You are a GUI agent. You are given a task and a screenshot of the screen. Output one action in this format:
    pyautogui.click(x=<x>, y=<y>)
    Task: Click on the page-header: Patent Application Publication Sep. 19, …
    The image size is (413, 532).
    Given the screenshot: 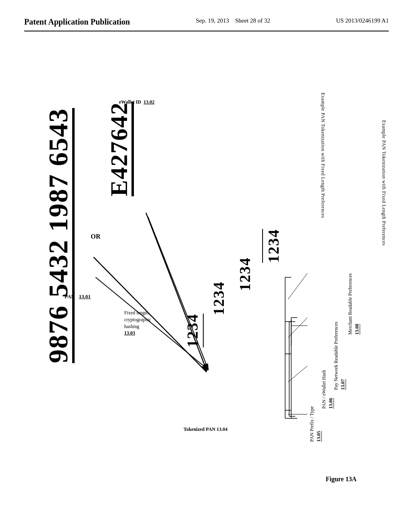 What is the action you would take?
    pyautogui.click(x=206, y=24)
    